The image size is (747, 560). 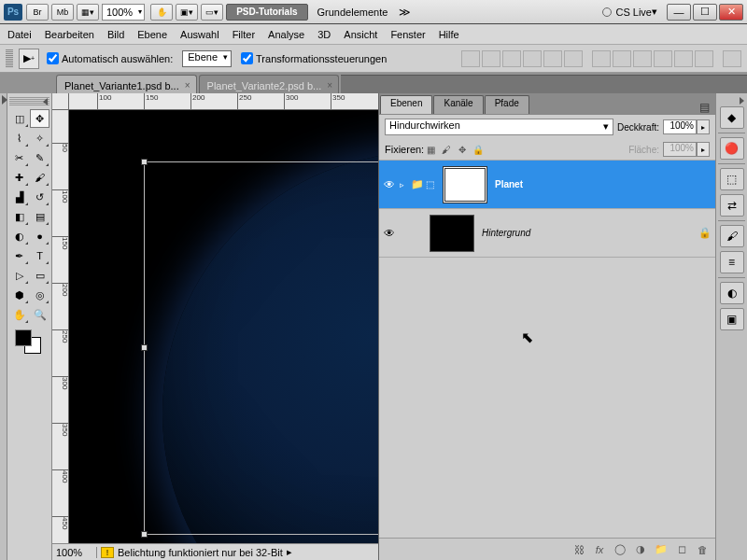 I want to click on workspace-label: Grundelemente, so click(x=353, y=12).